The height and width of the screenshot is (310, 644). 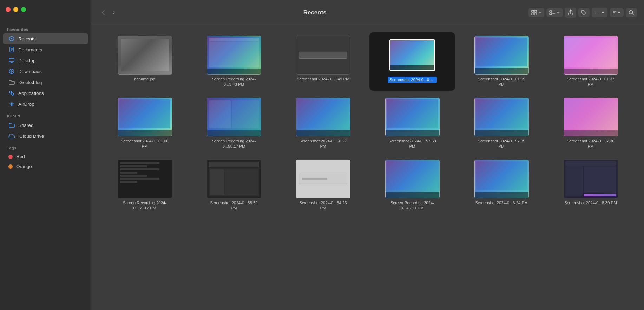 I want to click on airdrop-icon, so click(x=12, y=104).